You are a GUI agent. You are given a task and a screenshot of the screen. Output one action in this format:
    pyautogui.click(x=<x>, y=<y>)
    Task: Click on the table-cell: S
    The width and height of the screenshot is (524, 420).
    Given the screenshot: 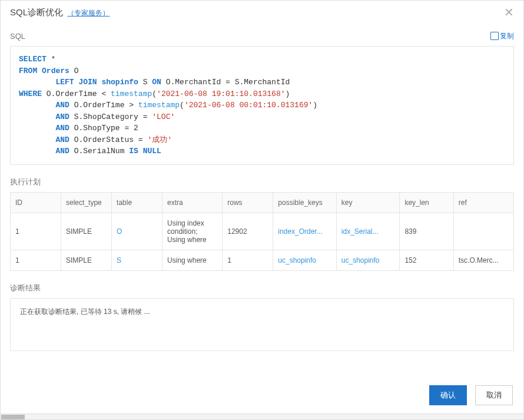 What is the action you would take?
    pyautogui.click(x=137, y=260)
    